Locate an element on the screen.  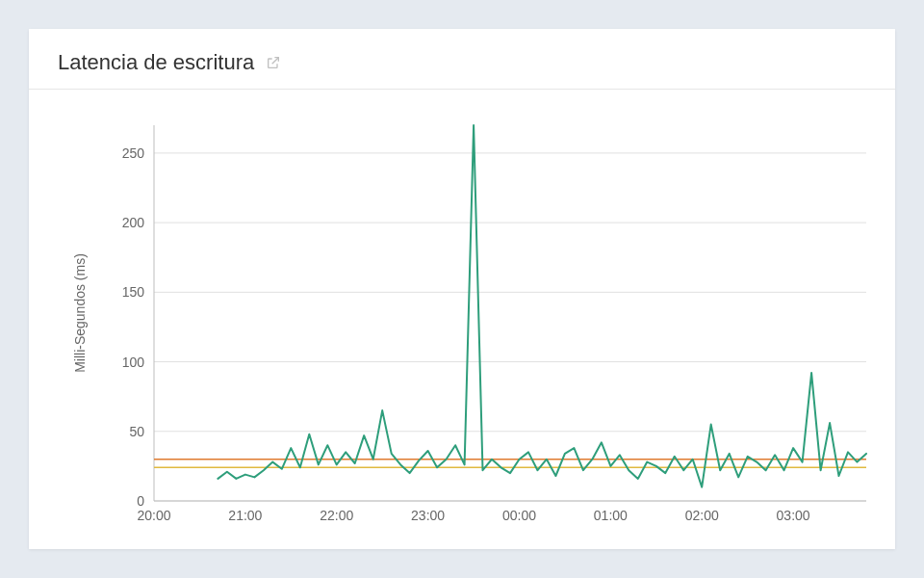
y-tick-label: 150 is located at coordinates (134, 292).